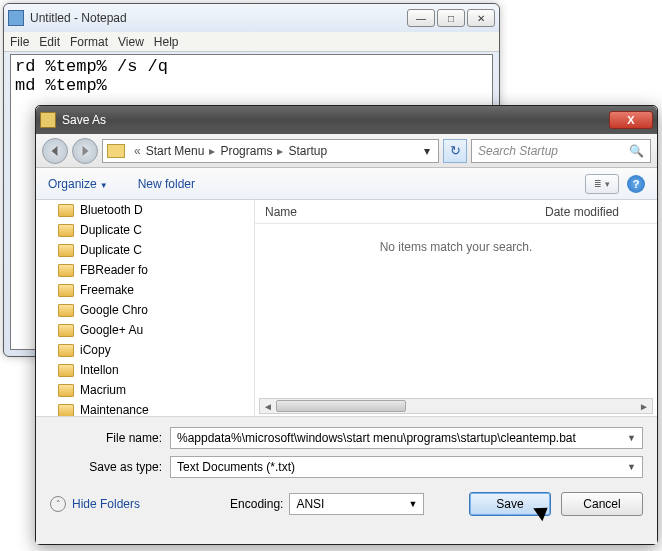 The height and width of the screenshot is (551, 662). Describe the element at coordinates (58, 504) in the screenshot. I see `chevron-up-icon: ˄` at that location.